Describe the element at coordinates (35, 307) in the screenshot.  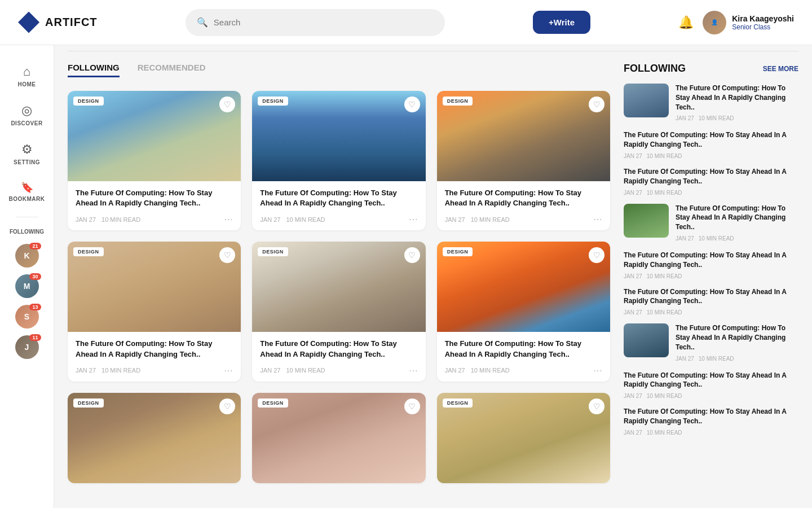
I see `follower-badge: 13` at that location.